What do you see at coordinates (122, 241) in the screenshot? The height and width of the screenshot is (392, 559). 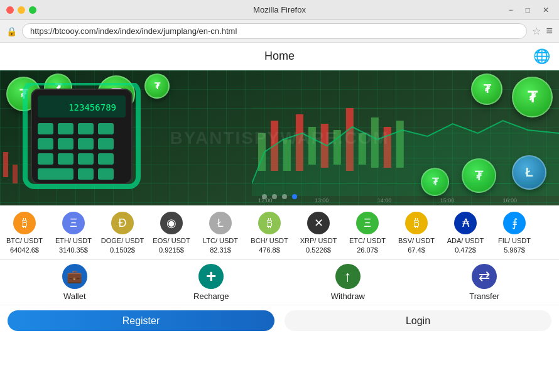 I see `doge-pair: DOGE/ USDT` at bounding box center [122, 241].